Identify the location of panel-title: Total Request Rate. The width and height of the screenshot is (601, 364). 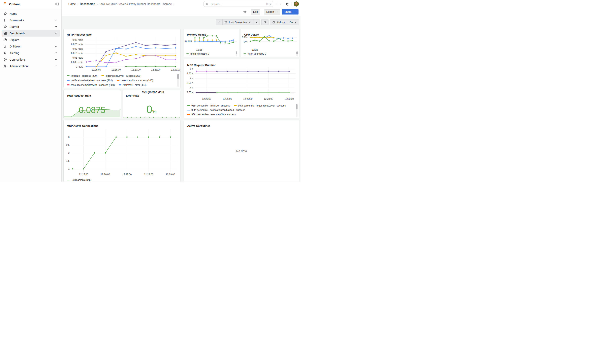
(79, 96).